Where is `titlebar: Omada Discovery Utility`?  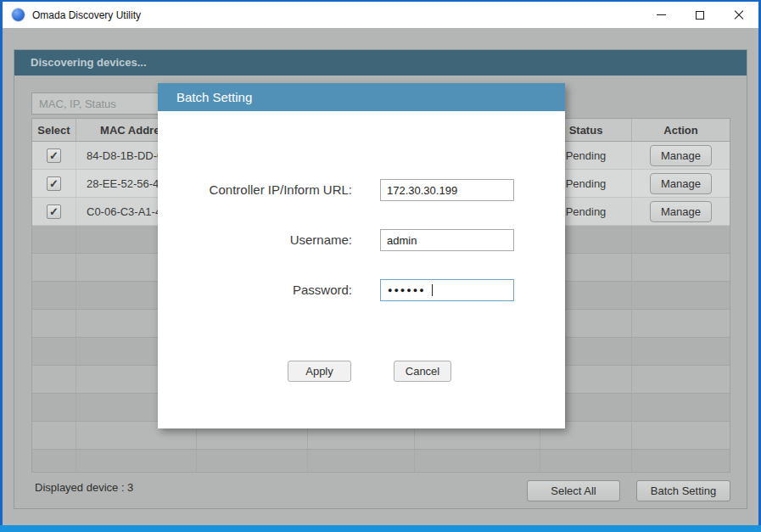 titlebar: Omada Discovery Utility is located at coordinates (380, 15).